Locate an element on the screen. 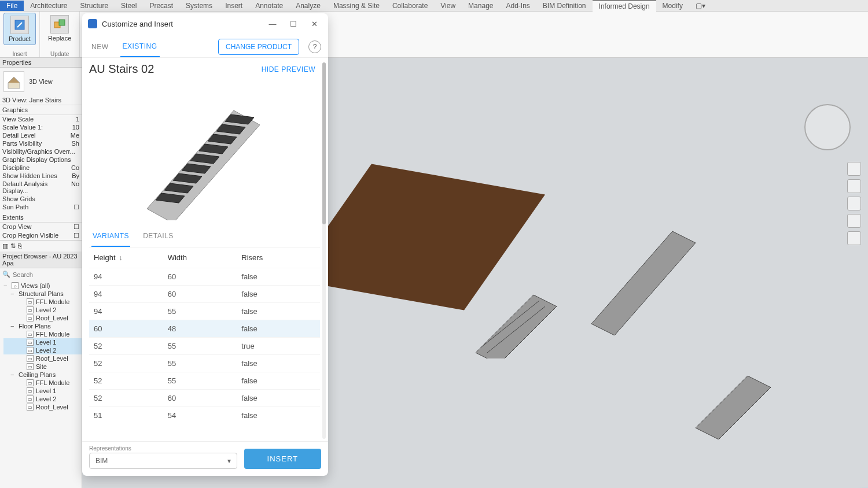 Image resolution: width=868 pixels, height=488 pixels. ribbon-tab-annotate: Annotate is located at coordinates (269, 6).